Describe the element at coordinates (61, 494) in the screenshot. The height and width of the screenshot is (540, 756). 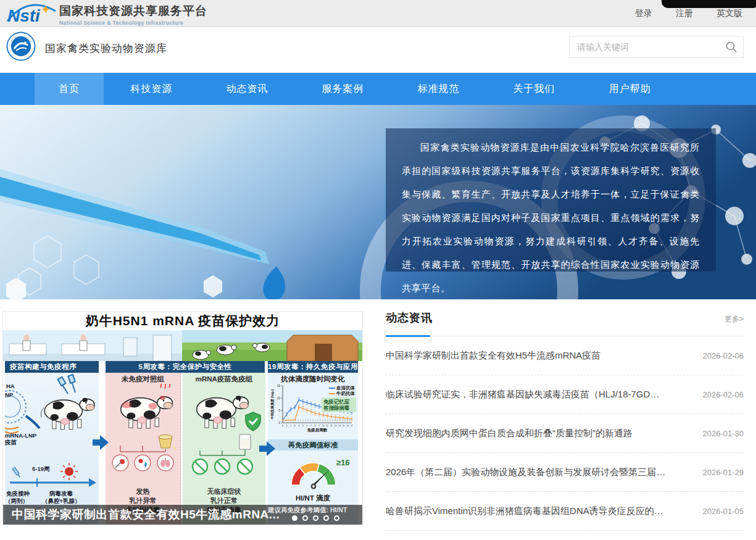
I see `label-challenge: 病毒攻毒` at that location.